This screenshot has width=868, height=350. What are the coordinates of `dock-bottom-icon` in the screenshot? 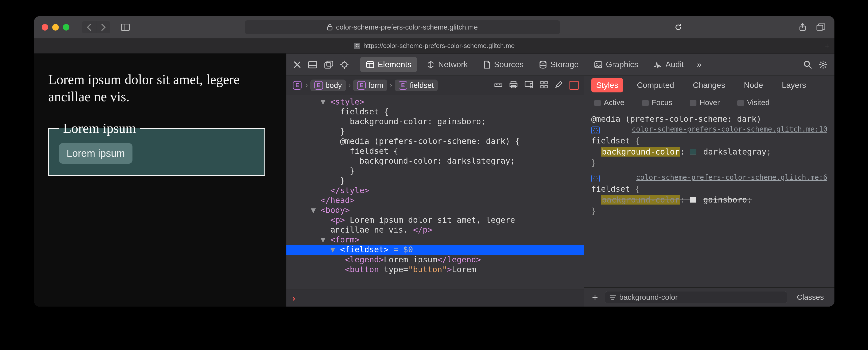 It's located at (313, 65).